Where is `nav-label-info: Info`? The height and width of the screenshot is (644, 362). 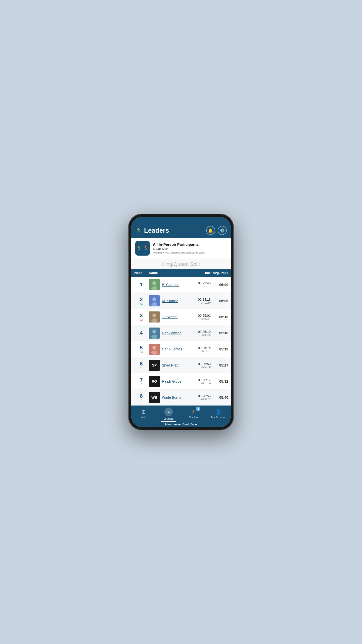 nav-label-info: Info is located at coordinates (144, 417).